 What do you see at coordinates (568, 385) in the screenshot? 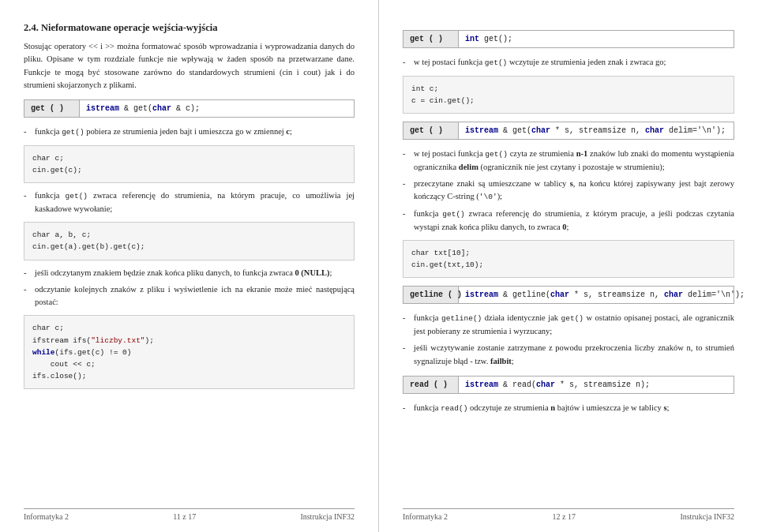
I see `func5-signature-box: read ( ) istream & read(char * s, stream…` at bounding box center [568, 385].